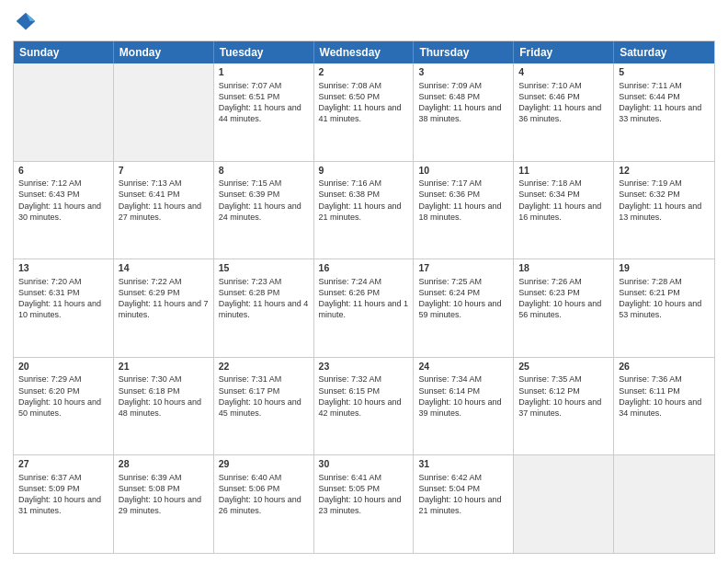  I want to click on day-number: 7, so click(164, 171).